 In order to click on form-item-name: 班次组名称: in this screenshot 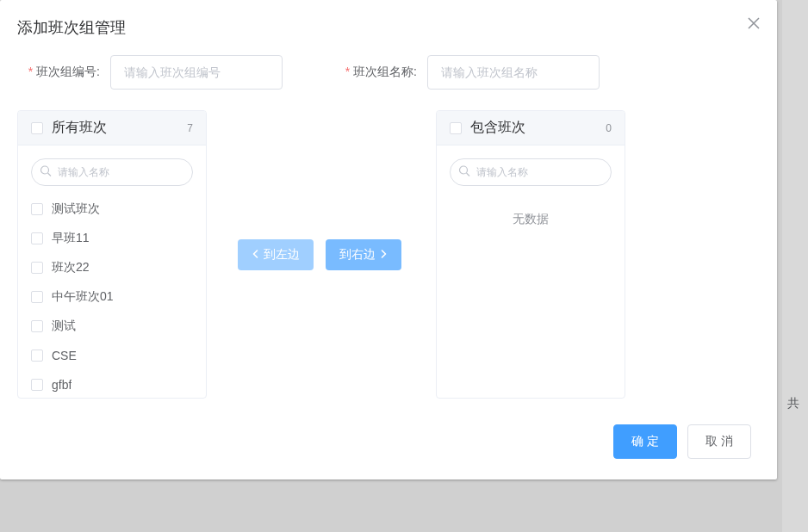, I will do `click(467, 72)`.